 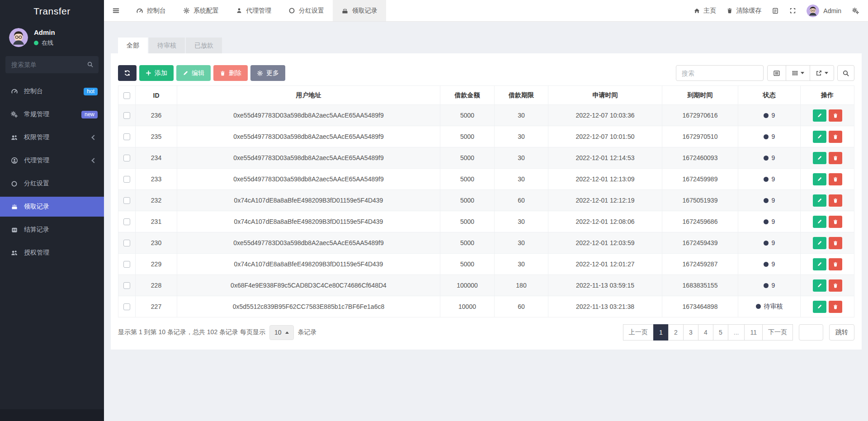 I want to click on users-icon, so click(x=14, y=253).